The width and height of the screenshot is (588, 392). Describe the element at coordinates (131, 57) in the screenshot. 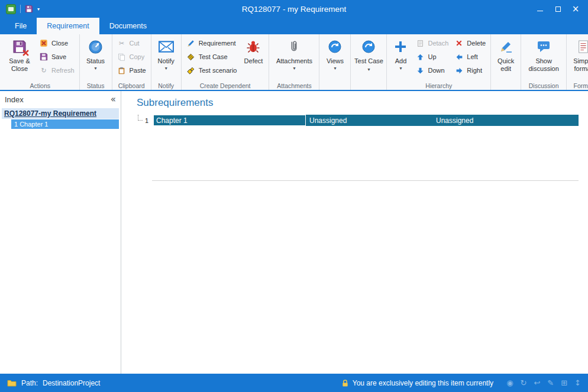

I see `copy-button: Copy` at that location.